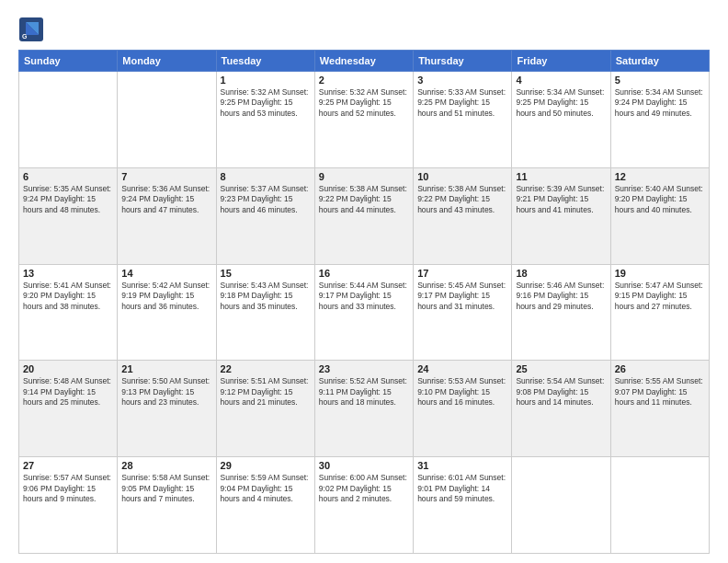 Image resolution: width=728 pixels, height=563 pixels. Describe the element at coordinates (463, 506) in the screenshot. I see `calendar-cell: 31Sunrise: 6:01 AM Sunset: 9:01 PM Dayli…` at that location.